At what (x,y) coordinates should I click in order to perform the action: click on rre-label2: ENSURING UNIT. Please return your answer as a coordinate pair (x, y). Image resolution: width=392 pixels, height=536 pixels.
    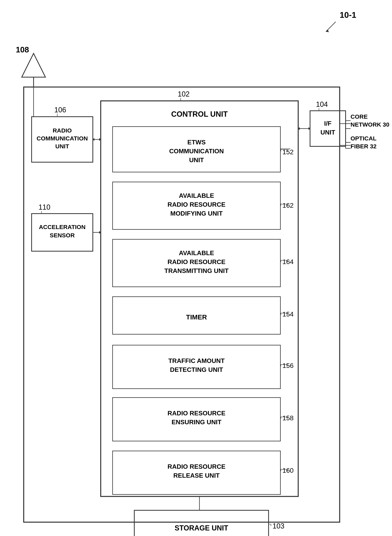
    Looking at the image, I should click on (196, 422).